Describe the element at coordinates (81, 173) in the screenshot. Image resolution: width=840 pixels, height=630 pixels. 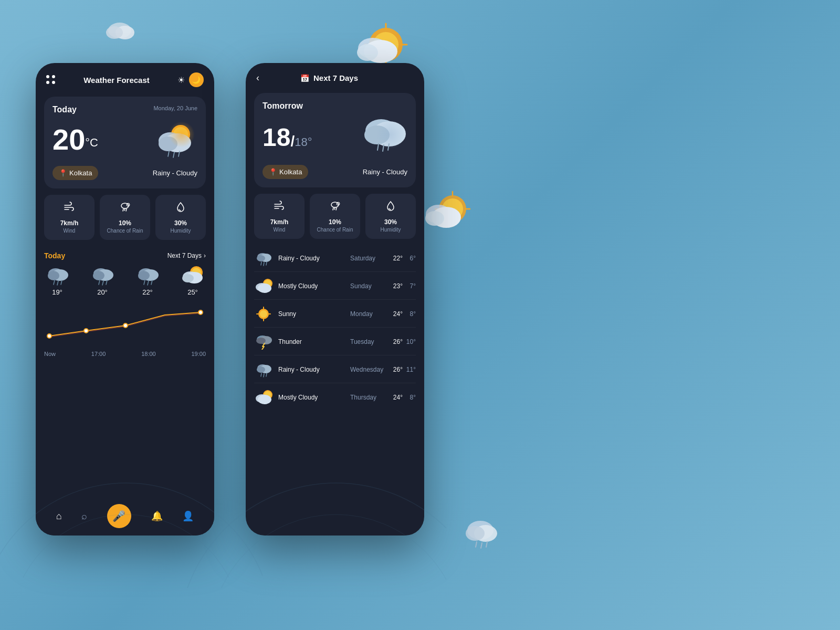
I see `location-name: Kolkata` at that location.